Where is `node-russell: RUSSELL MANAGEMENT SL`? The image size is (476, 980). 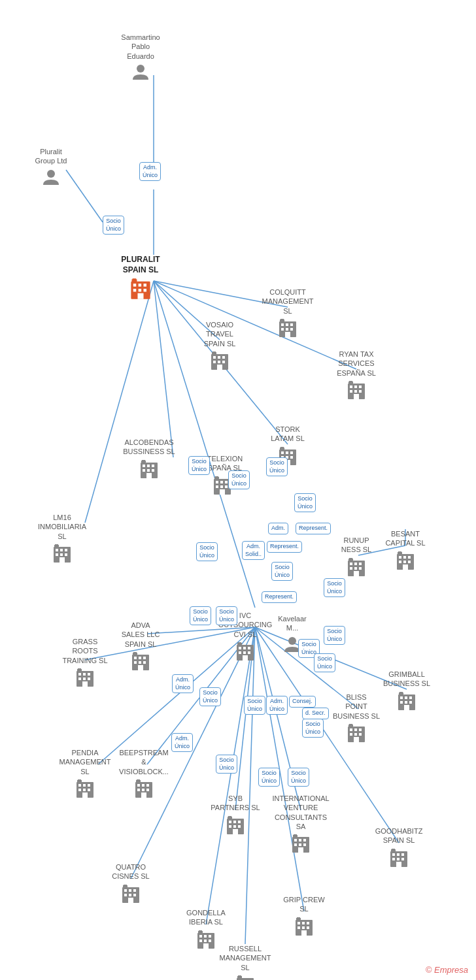 node-russell: RUSSELL MANAGEMENT SL is located at coordinates (245, 962).